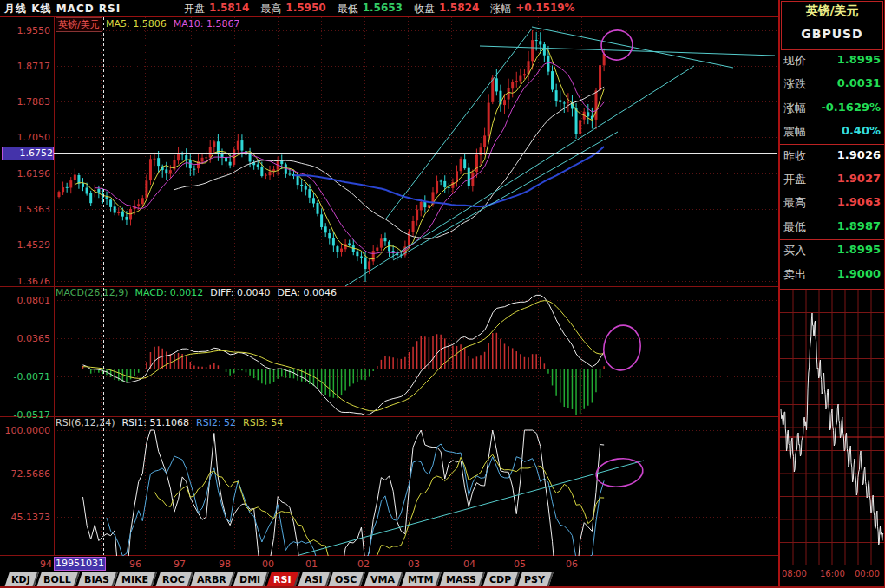  I want to click on tab-label: CDP, so click(500, 579).